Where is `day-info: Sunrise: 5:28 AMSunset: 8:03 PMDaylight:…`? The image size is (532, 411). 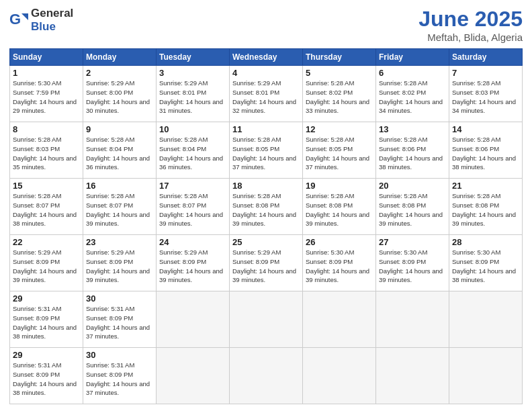 day-info: Sunrise: 5:28 AMSunset: 8:03 PMDaylight:… is located at coordinates (486, 97).